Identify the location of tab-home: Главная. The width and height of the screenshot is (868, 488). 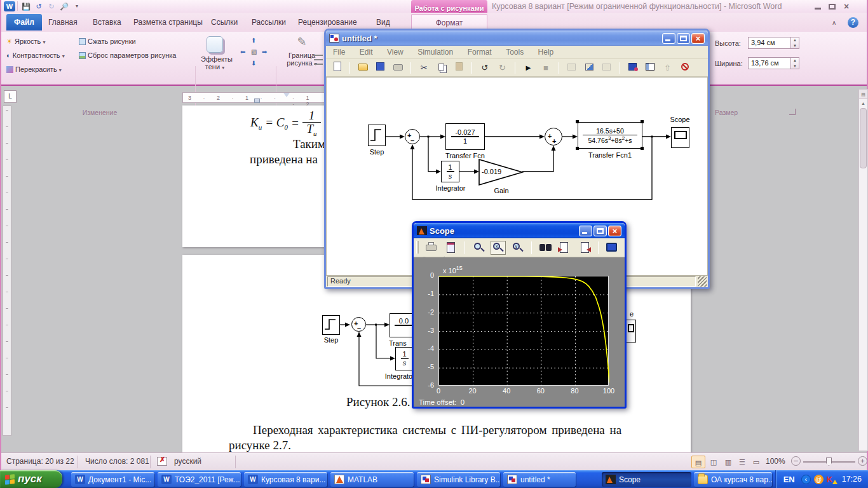
(63, 22).